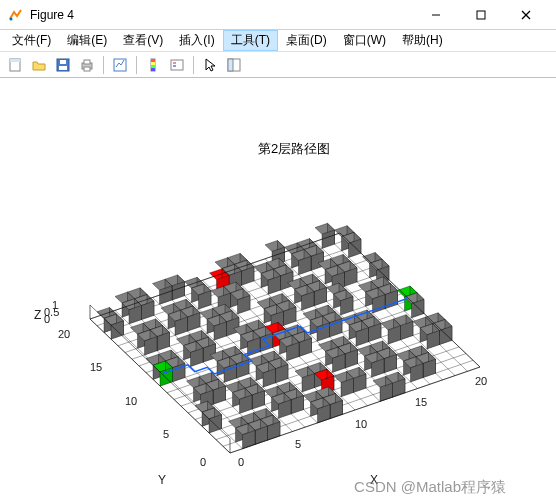 The height and width of the screenshot is (503, 556). I want to click on y-tick: 20, so click(64, 334).